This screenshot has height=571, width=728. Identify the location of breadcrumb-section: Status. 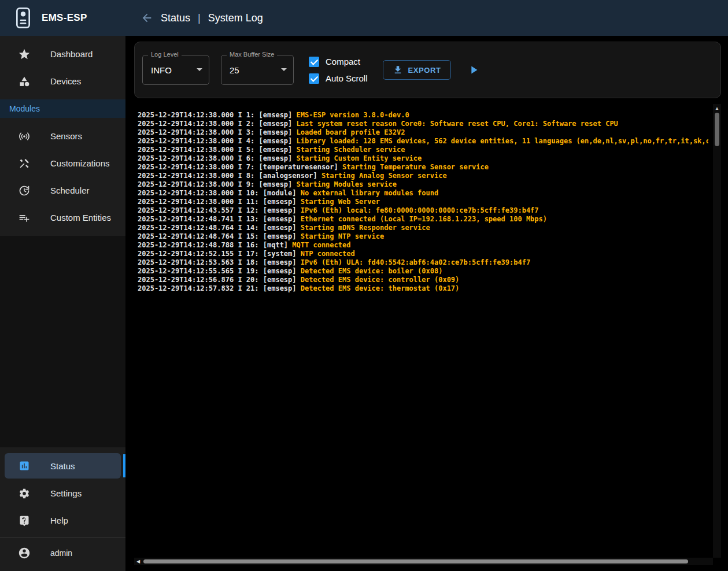
(176, 18).